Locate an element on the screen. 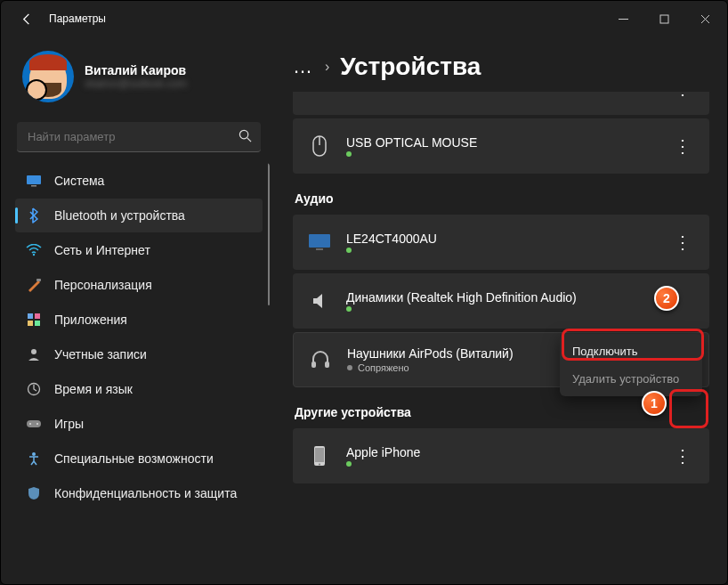 The image size is (728, 585). menu-connect: Подключить is located at coordinates (631, 351).